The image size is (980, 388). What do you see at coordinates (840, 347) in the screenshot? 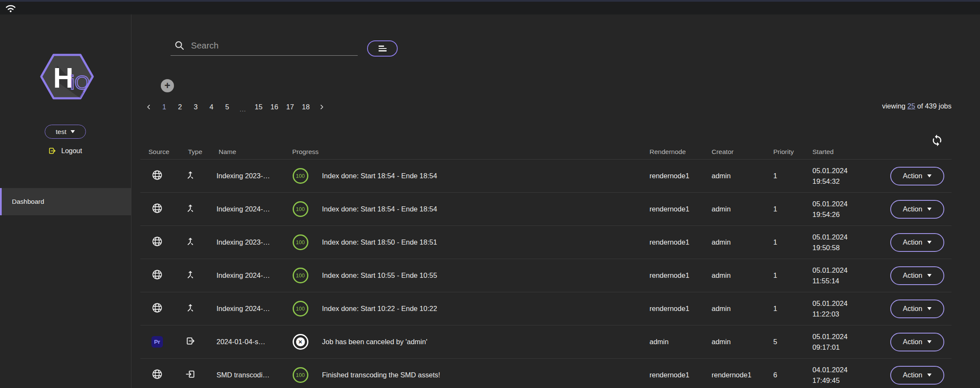
I see `started-time: 09:17:01` at bounding box center [840, 347].